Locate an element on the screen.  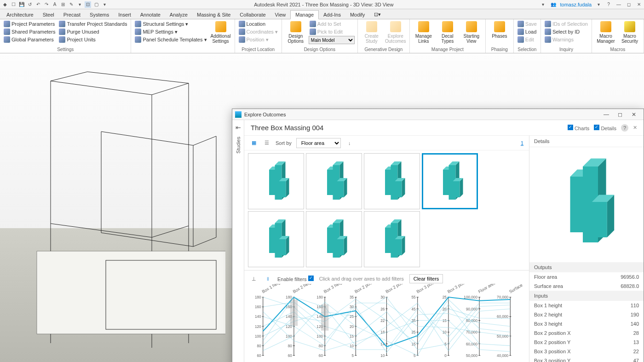
svg-text: 45 is located at coordinates (414, 309).